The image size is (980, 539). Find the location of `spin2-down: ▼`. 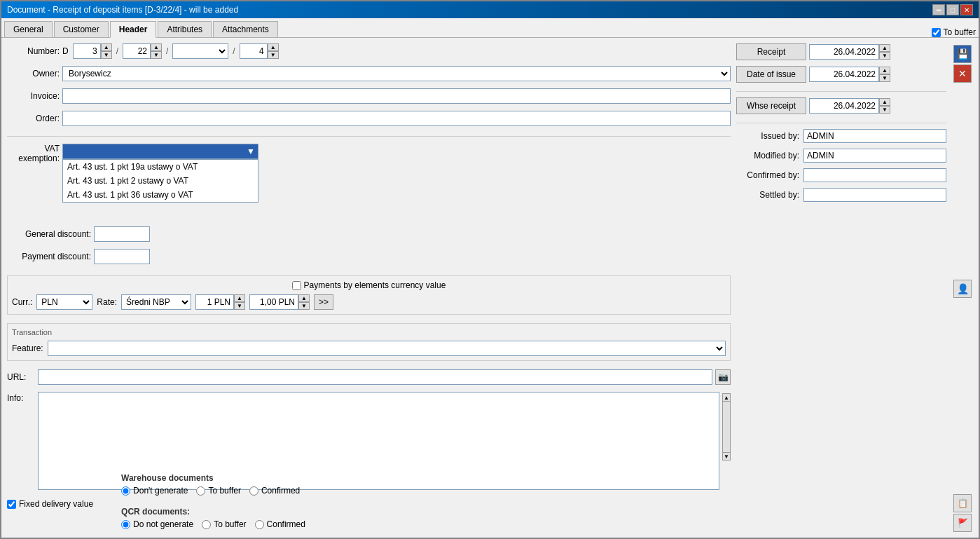

spin2-down: ▼ is located at coordinates (156, 55).